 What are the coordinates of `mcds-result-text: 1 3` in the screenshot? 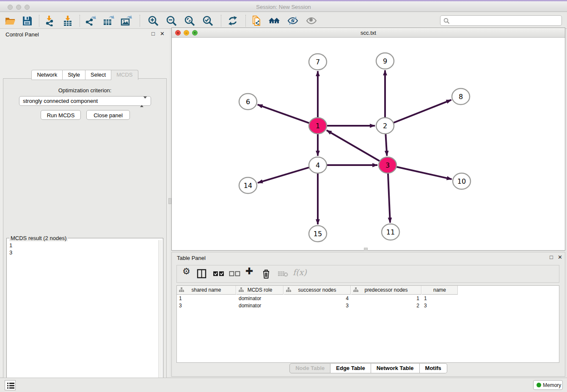 It's located at (82, 317).